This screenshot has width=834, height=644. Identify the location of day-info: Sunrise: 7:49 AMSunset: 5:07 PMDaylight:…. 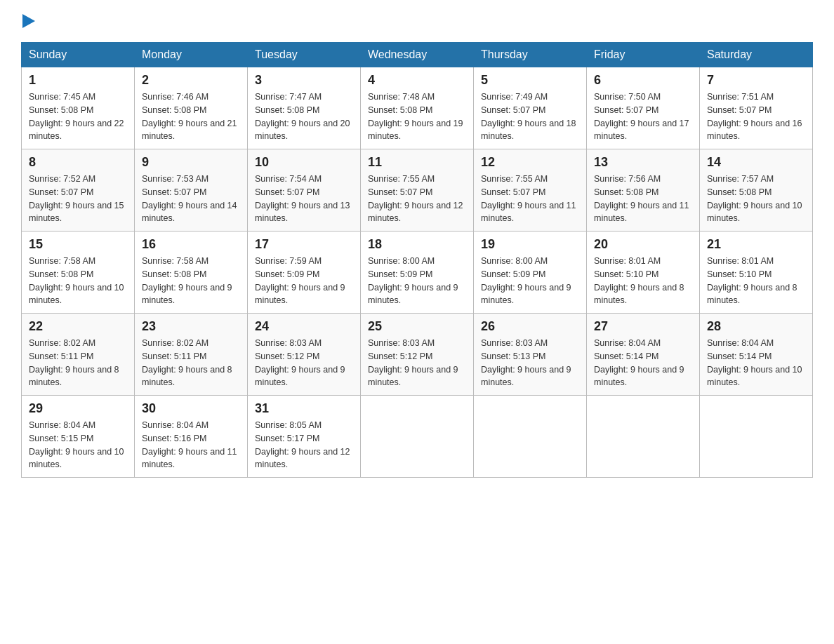
(530, 116).